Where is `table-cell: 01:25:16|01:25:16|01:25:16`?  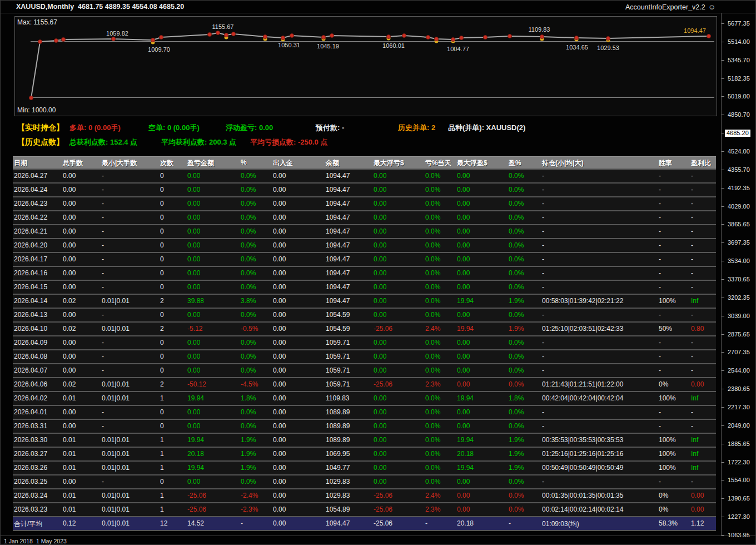
table-cell: 01:25:16|01:25:16|01:25:16 is located at coordinates (583, 454).